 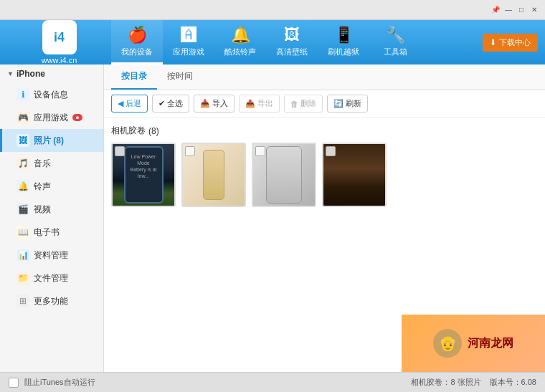 I want to click on sidebar-label-ringtones: 铃声, so click(x=42, y=186).